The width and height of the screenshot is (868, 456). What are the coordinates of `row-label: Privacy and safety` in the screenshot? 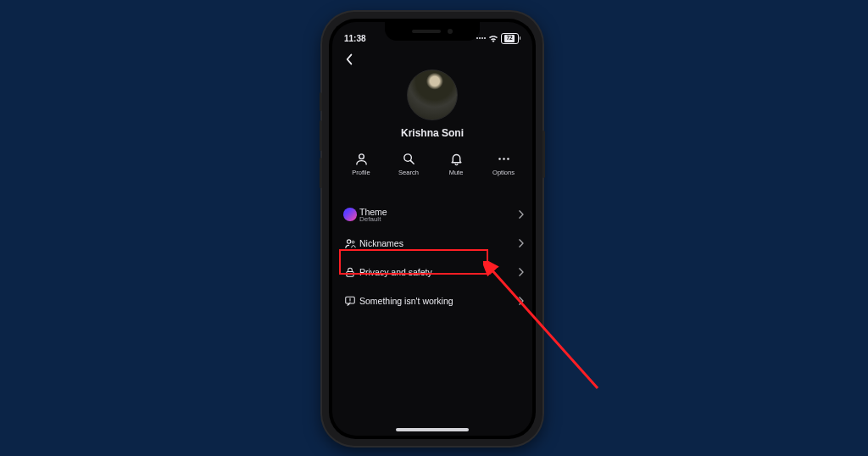 It's located at (435, 272).